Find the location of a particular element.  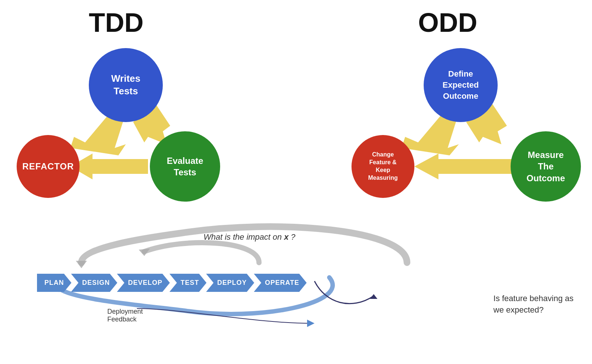

measure-outcome-label: Measure The Outcome is located at coordinates (546, 166).